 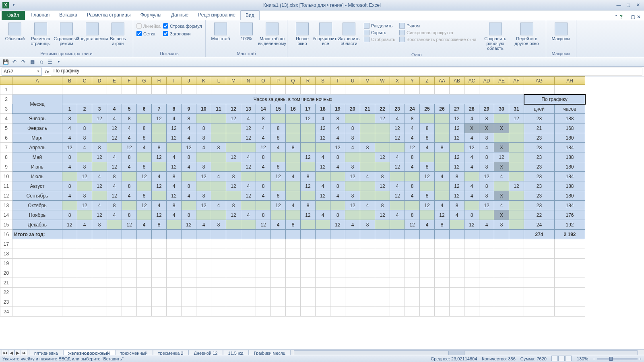 I want to click on cell: Месяц, so click(x=37, y=104).